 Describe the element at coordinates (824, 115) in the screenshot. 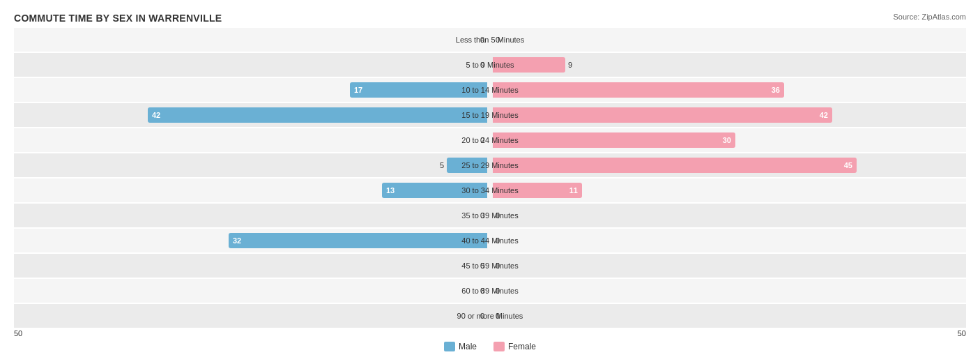

I see `bar-female-value: 42` at that location.